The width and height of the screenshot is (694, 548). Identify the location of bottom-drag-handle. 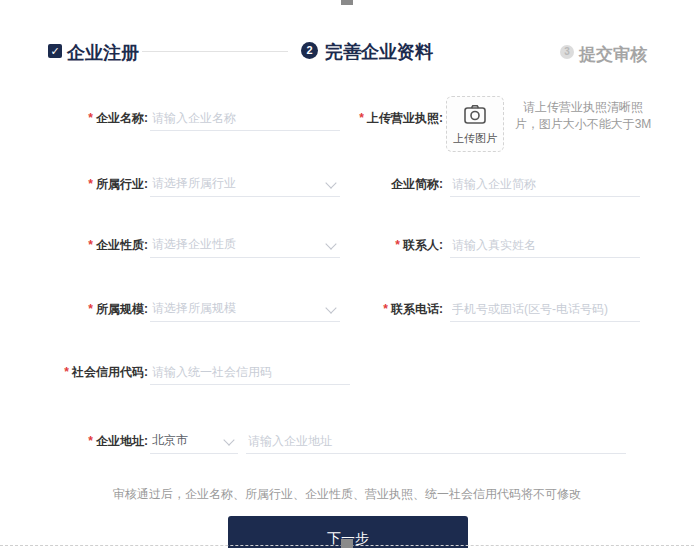
(347, 544).